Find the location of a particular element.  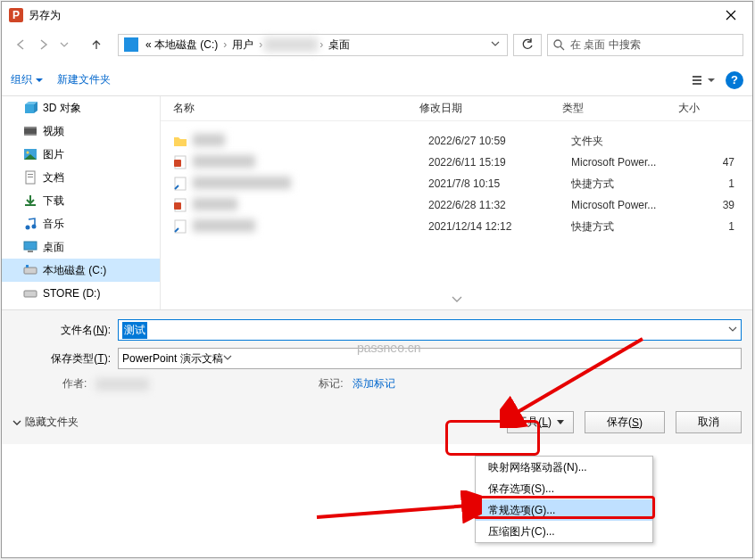

back-button is located at coordinates (21, 45).